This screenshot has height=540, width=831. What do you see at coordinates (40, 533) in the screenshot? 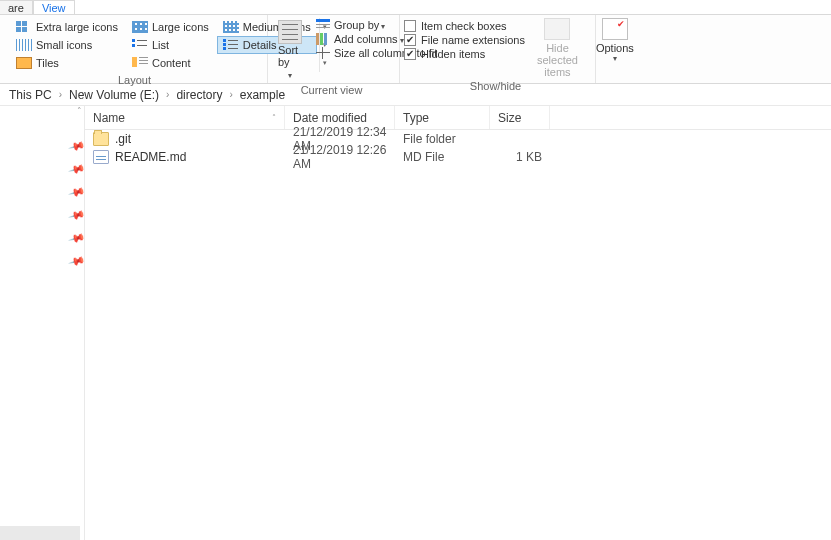
I see `nav-footer` at bounding box center [40, 533].